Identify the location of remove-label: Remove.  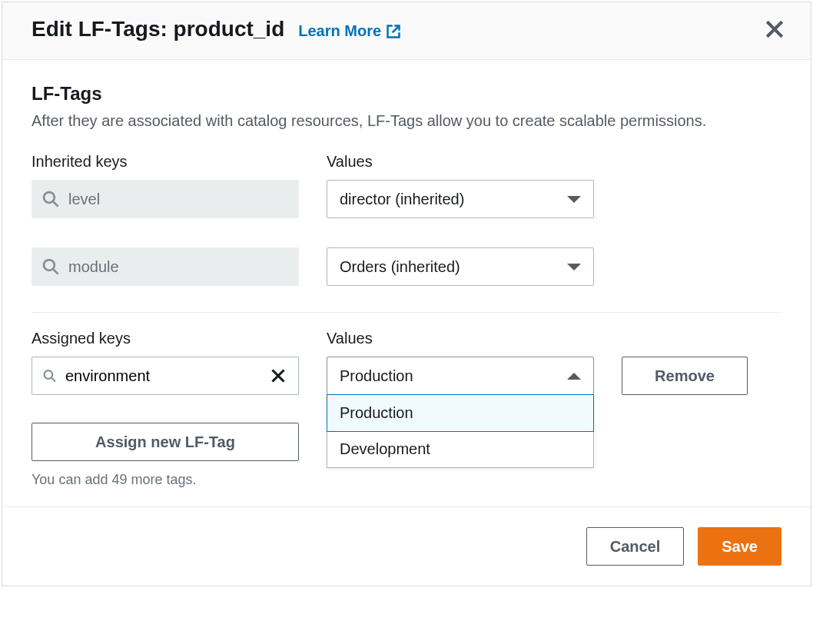
(685, 377).